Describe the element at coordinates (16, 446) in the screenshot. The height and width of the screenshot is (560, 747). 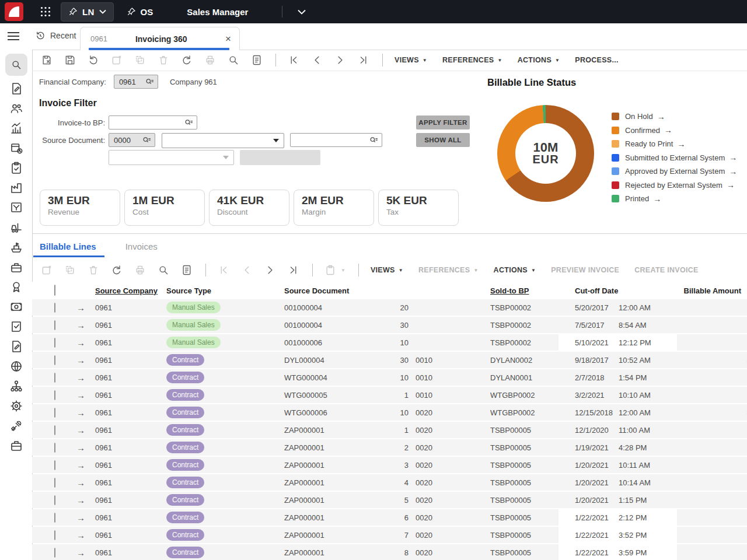
I see `sidebar-item-projects-case` at that location.